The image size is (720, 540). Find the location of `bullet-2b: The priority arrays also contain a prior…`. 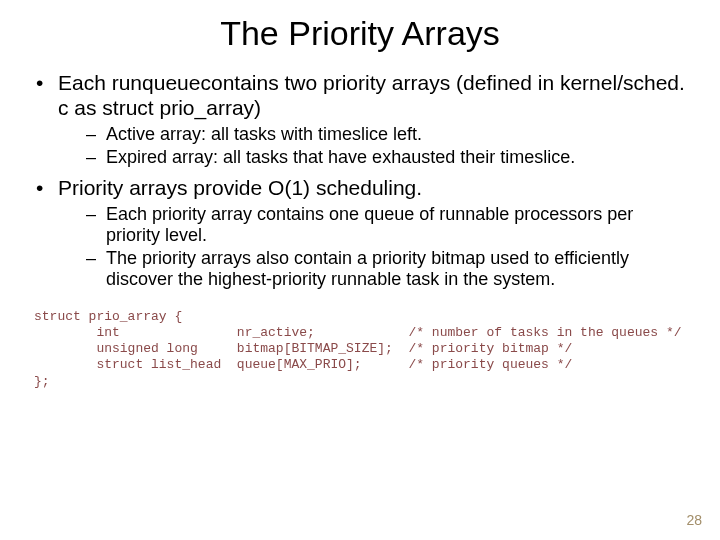

bullet-2b: The priority arrays also contain a prior… is located at coordinates (375, 269).